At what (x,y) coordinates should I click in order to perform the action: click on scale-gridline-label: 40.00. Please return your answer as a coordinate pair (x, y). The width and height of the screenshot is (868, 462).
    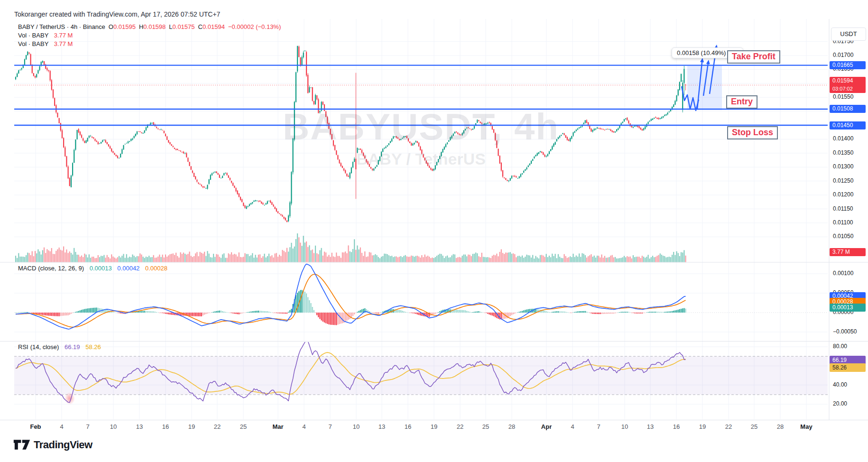
    Looking at the image, I should click on (840, 385).